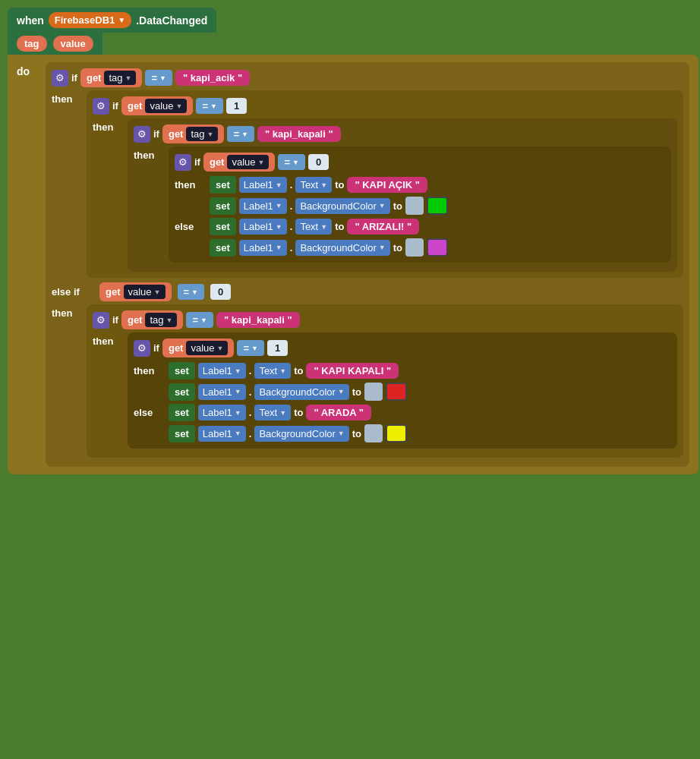 The width and height of the screenshot is (700, 759). I want to click on color-swatch2, so click(415, 247).